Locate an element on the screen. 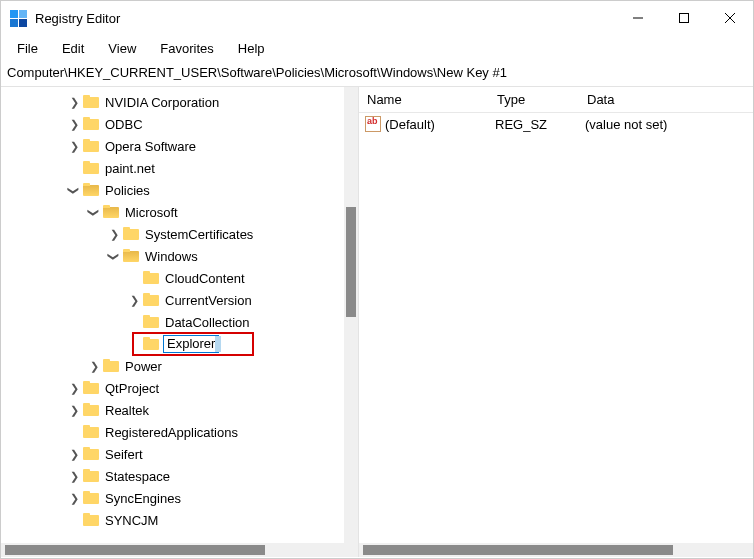  tree-item-microsoft: ❯ Microsoft is located at coordinates (180, 212).